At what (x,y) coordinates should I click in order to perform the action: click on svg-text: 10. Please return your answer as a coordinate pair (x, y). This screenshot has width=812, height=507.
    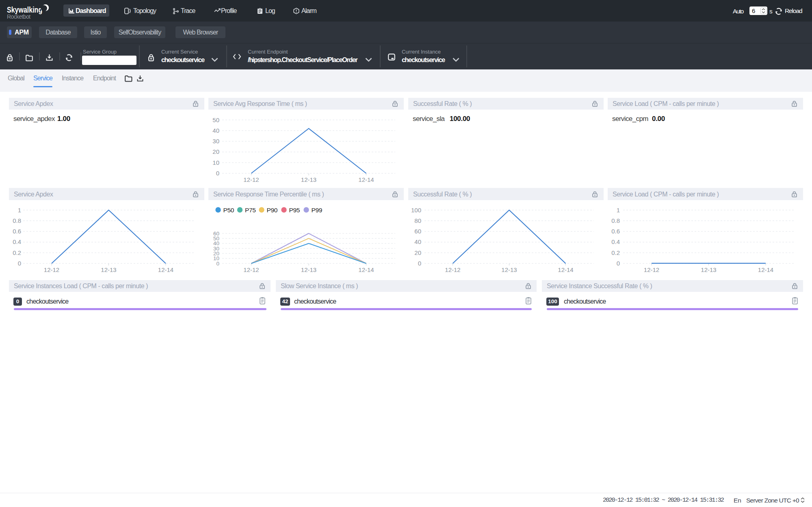
    Looking at the image, I should click on (216, 162).